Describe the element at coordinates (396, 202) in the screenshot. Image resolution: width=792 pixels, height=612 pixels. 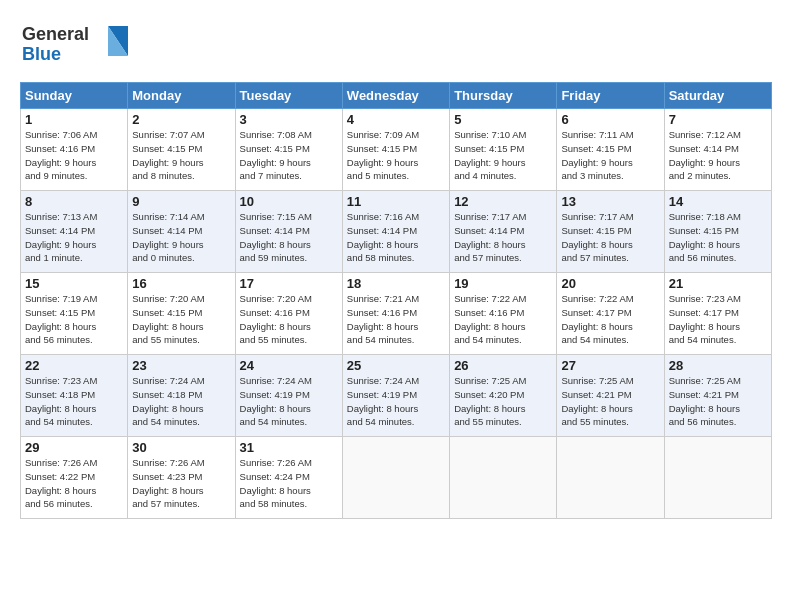
I see `day-number: 11` at that location.